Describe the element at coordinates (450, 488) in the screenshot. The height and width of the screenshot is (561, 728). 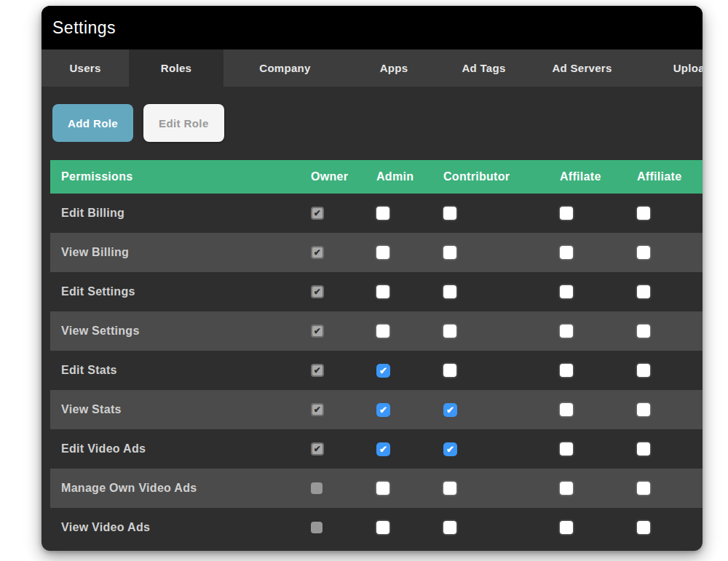
I see `checkbox-manage-own-video-ads-contributor` at that location.